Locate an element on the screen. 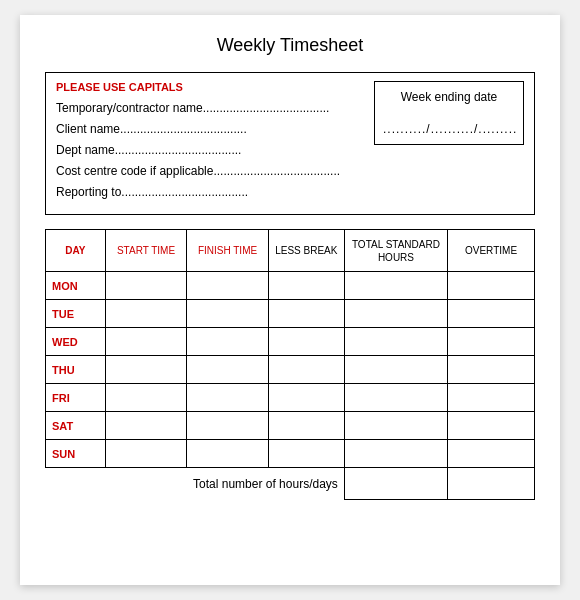 This screenshot has width=580, height=600. header-finish-time: FINISH TIME is located at coordinates (228, 251).